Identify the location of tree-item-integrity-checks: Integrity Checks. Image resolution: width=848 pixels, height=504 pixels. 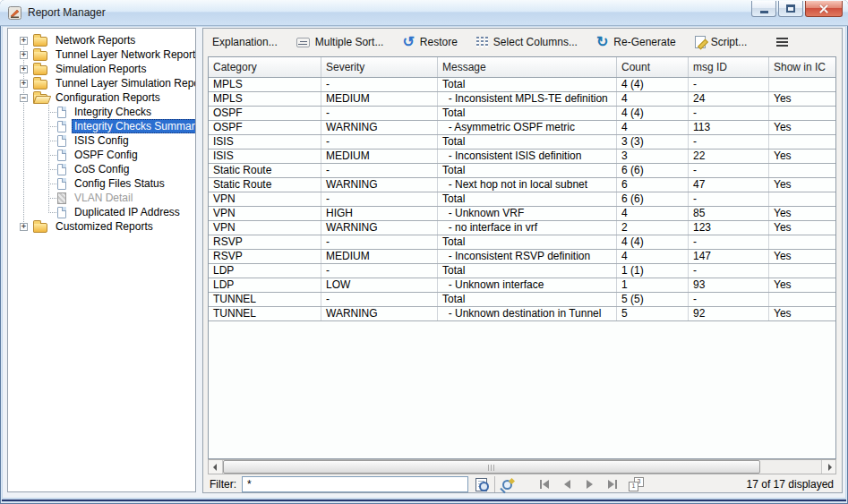
(102, 112).